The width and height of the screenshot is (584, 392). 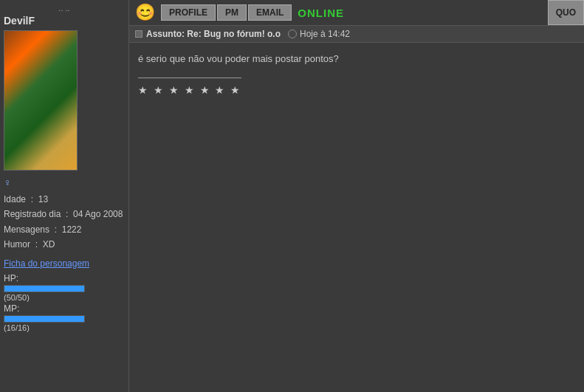 What do you see at coordinates (64, 21) in the screenshot?
I see `username: DevilF` at bounding box center [64, 21].